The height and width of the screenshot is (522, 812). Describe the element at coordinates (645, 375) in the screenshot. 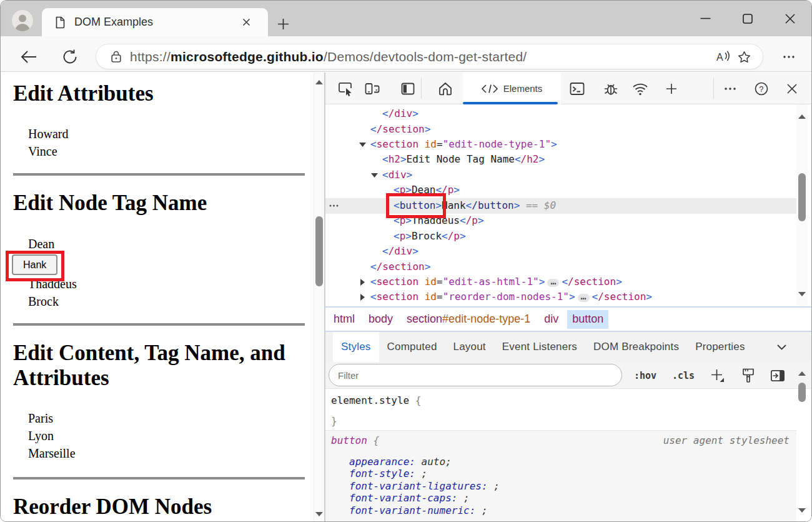

I see `toggle-pseudo-classes-button: :hov` at that location.